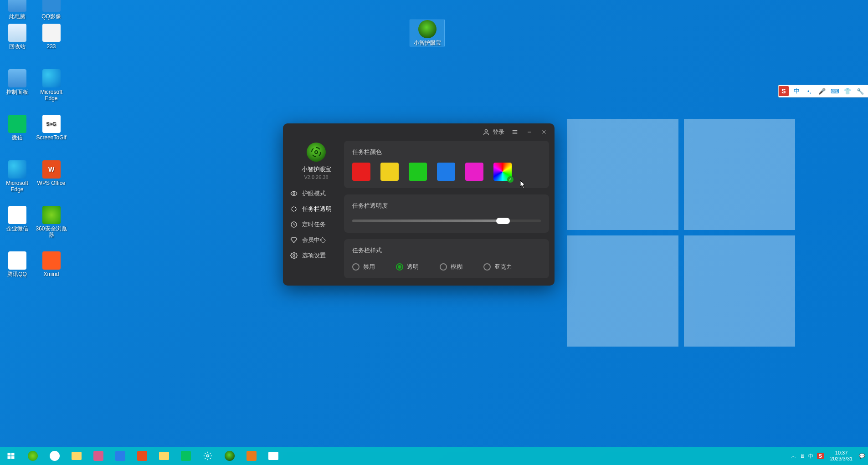  What do you see at coordinates (447, 152) in the screenshot?
I see `panel-title: 任务栏颜色` at bounding box center [447, 152].